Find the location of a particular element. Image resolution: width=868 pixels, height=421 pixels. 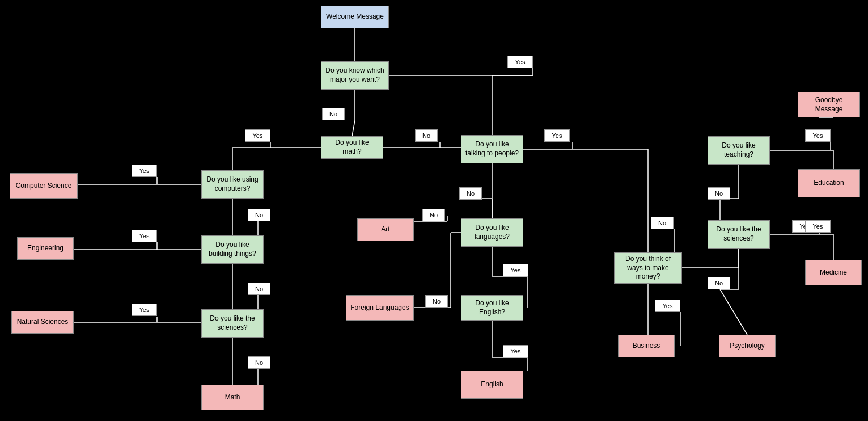

lbl-yes6: Yes is located at coordinates (557, 136).